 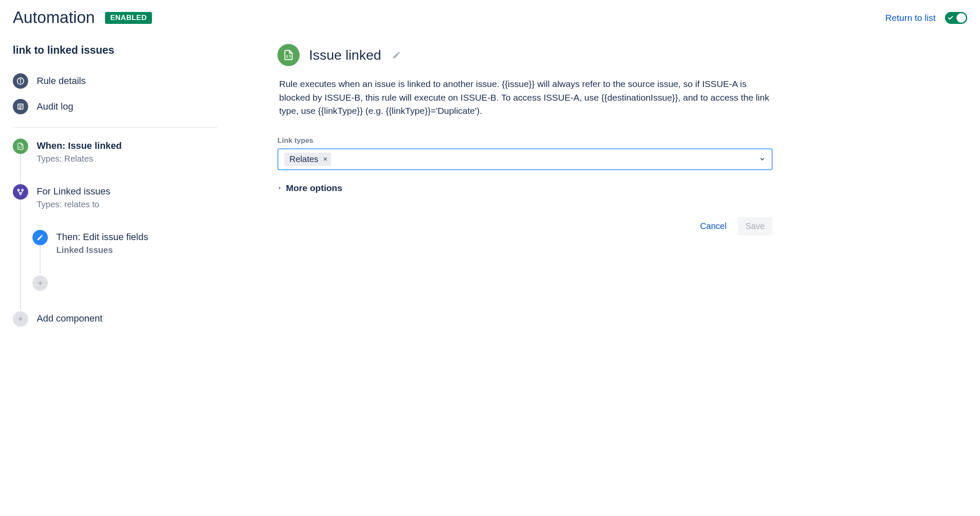 I want to click on page-title: Automation, so click(x=54, y=18).